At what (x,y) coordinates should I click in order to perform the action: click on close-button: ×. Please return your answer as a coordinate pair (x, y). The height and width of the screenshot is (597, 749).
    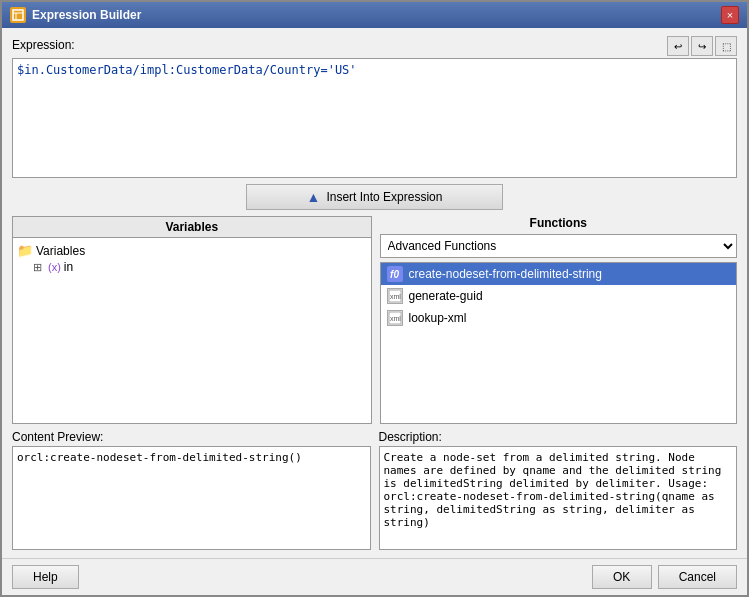
    Looking at the image, I should click on (730, 15).